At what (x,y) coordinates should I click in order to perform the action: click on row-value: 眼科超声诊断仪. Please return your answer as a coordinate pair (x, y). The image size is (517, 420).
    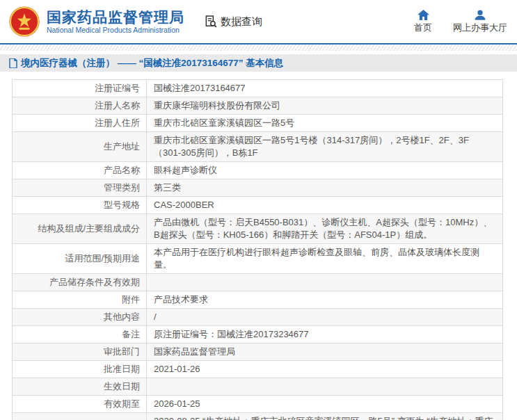
    Looking at the image, I should click on (324, 170).